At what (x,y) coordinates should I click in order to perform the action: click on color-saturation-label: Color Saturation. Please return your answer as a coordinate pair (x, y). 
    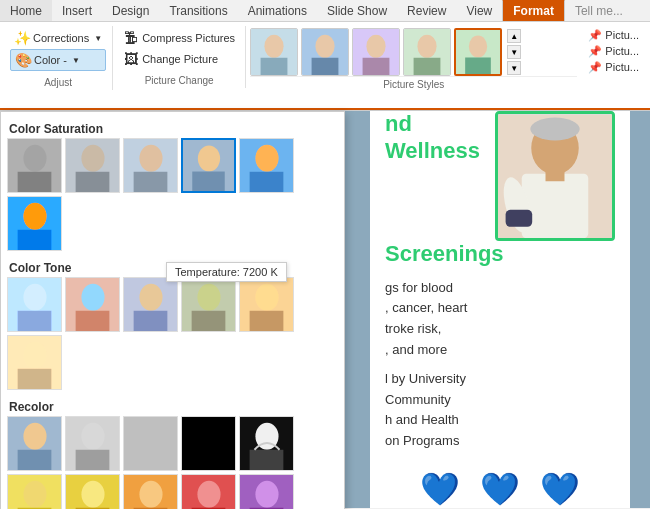
    Looking at the image, I should click on (172, 128).